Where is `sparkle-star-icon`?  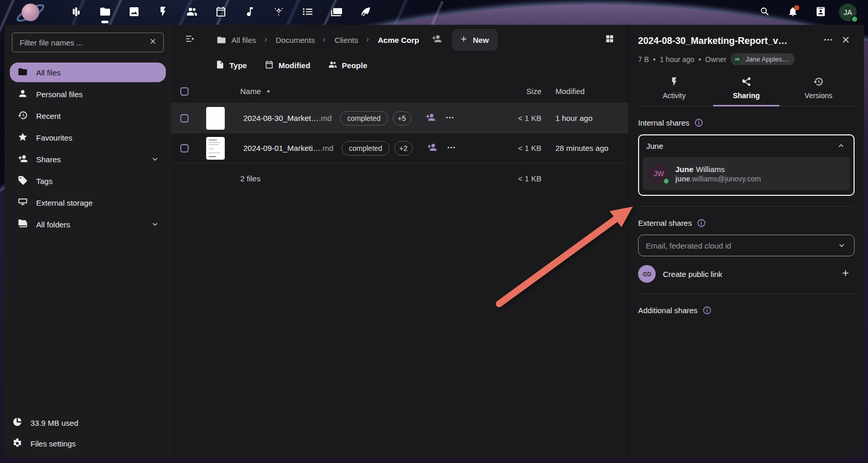
sparkle-star-icon is located at coordinates (279, 12).